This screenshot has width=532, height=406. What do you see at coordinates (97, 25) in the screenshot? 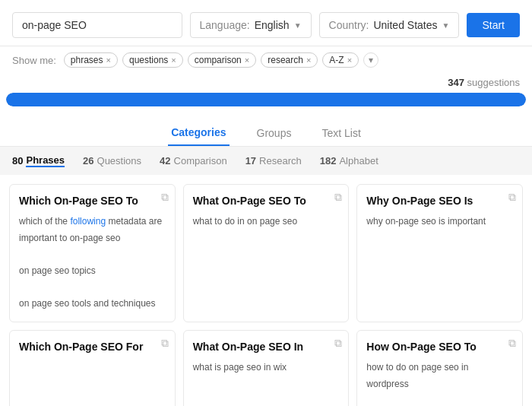
I see `search-input` at bounding box center [97, 25].